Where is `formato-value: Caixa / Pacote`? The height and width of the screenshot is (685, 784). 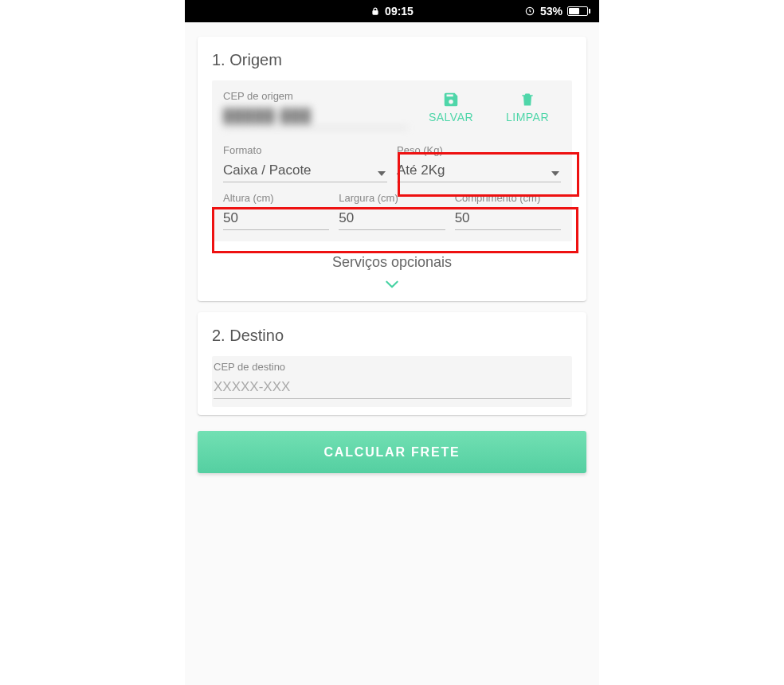
formato-value: Caixa / Pacote is located at coordinates (305, 172).